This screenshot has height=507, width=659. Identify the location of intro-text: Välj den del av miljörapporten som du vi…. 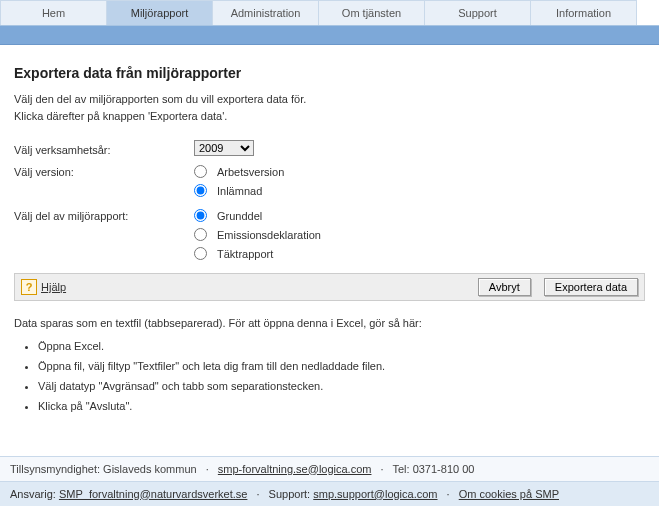
(330, 108).